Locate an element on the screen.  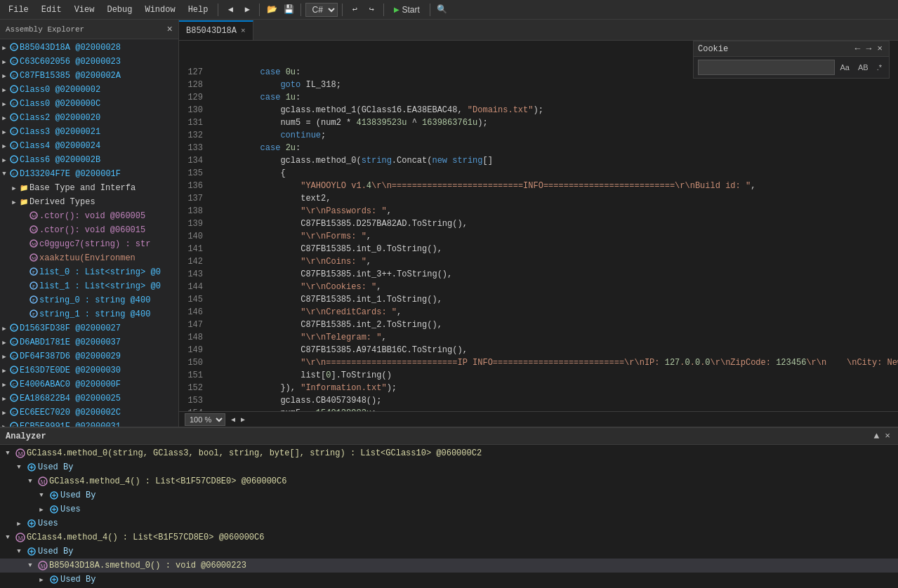
svg-text: M is located at coordinates (34, 244).